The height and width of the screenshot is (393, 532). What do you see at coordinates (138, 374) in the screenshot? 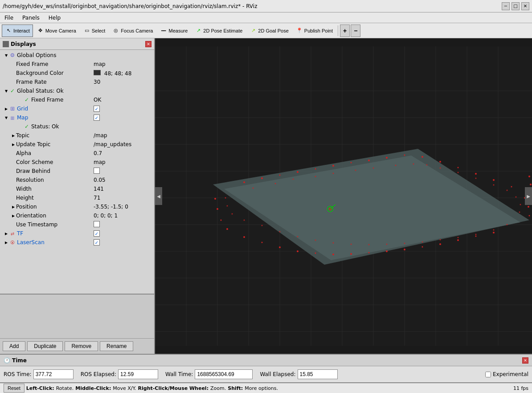
I see `ros-elapsed-input` at bounding box center [138, 374].